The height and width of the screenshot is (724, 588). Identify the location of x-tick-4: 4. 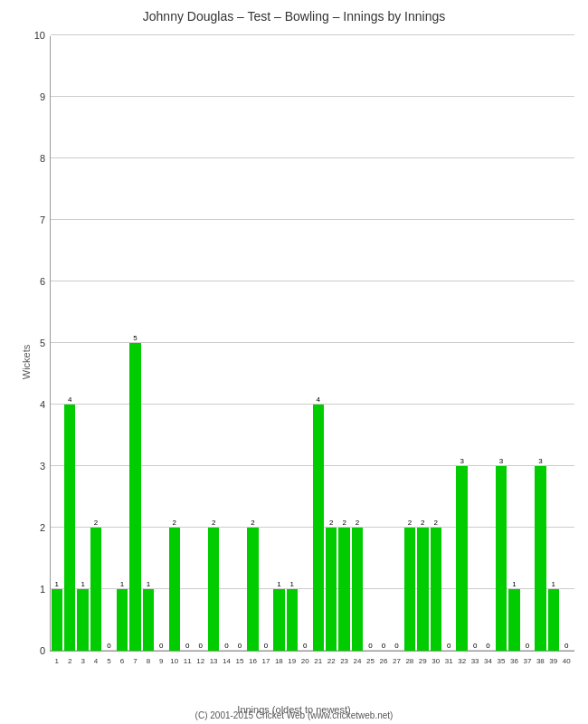
(96, 661).